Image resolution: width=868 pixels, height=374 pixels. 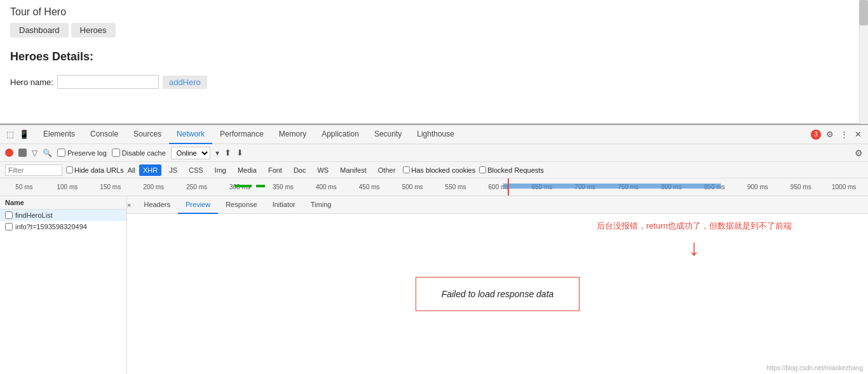 What do you see at coordinates (70, 170) in the screenshot?
I see `hide-data-urls-checkbox` at bounding box center [70, 170].